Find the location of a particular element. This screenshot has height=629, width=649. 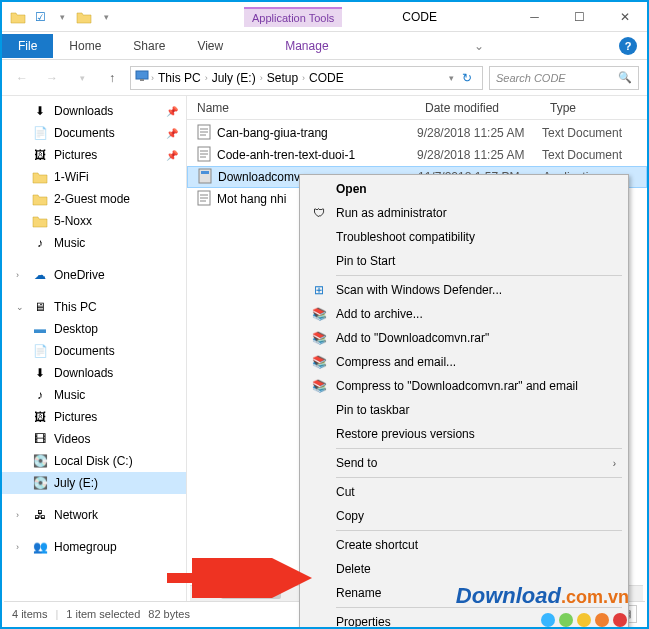

sidebar-item-noxx: 5-Noxx is located at coordinates (94, 221).